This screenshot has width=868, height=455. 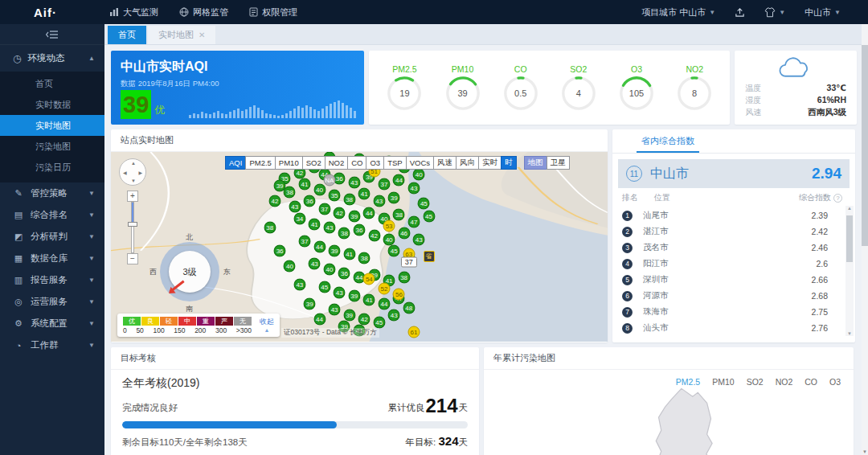 What do you see at coordinates (408, 307) in the screenshot?
I see `station-marker: 48` at bounding box center [408, 307].